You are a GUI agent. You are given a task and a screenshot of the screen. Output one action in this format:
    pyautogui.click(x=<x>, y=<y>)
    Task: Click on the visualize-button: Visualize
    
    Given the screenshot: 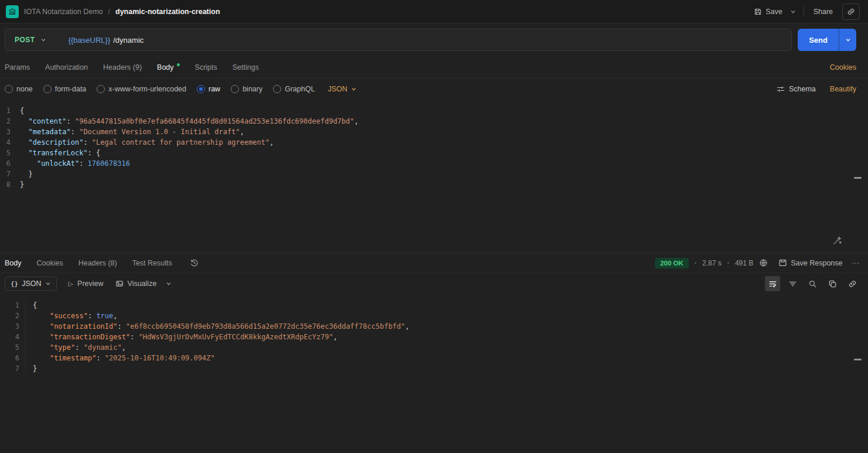 What is the action you would take?
    pyautogui.click(x=136, y=284)
    